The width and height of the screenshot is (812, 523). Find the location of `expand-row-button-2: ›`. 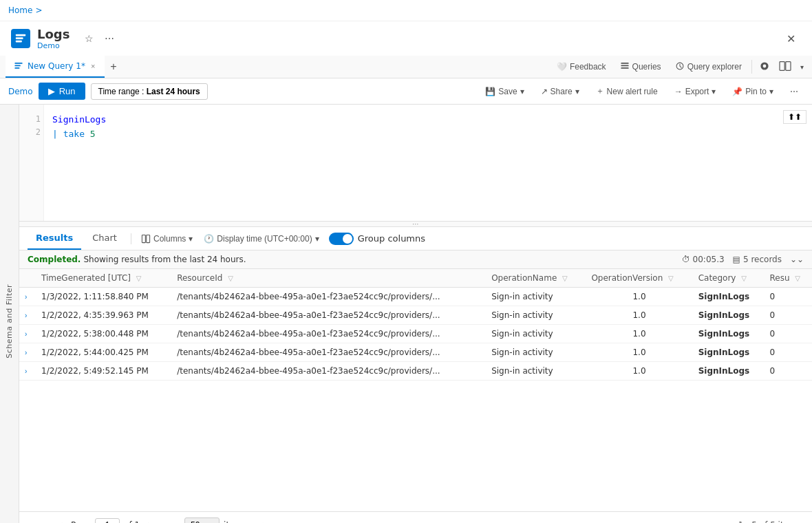

expand-row-button-2: › is located at coordinates (26, 334).